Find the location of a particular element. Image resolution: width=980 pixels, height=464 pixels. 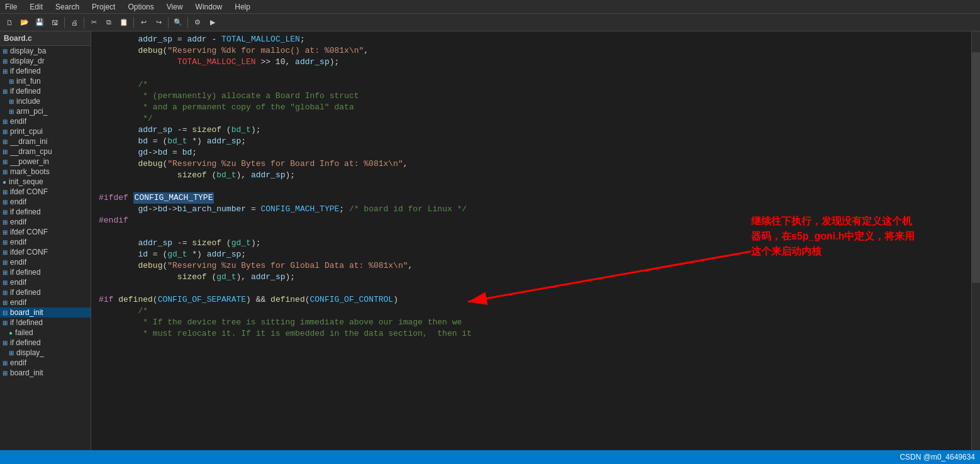

code-line: */ is located at coordinates (531, 119).